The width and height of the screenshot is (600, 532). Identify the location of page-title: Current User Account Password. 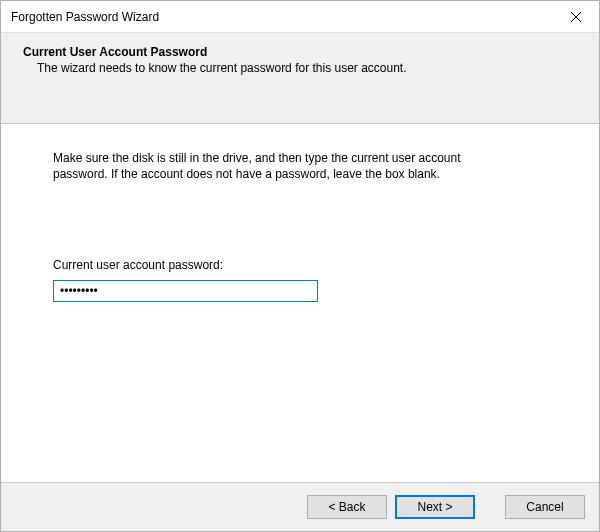
(300, 52).